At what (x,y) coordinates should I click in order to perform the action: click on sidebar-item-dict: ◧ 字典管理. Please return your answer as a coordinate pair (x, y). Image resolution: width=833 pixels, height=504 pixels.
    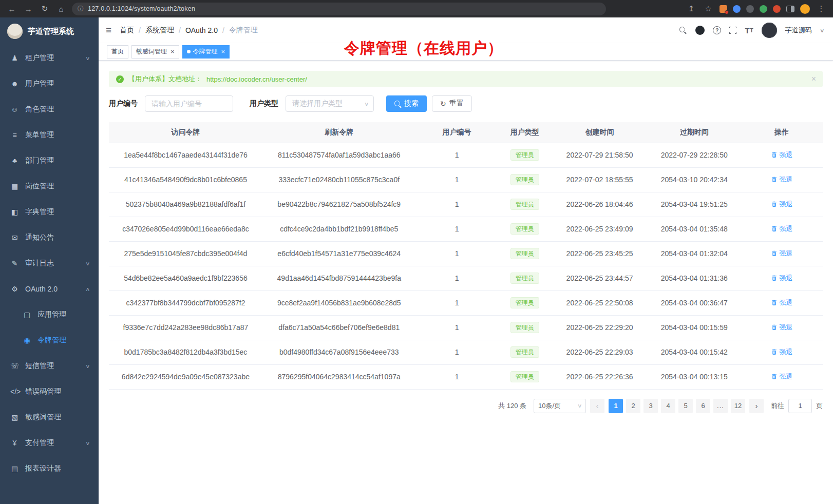
    Looking at the image, I should click on (49, 212).